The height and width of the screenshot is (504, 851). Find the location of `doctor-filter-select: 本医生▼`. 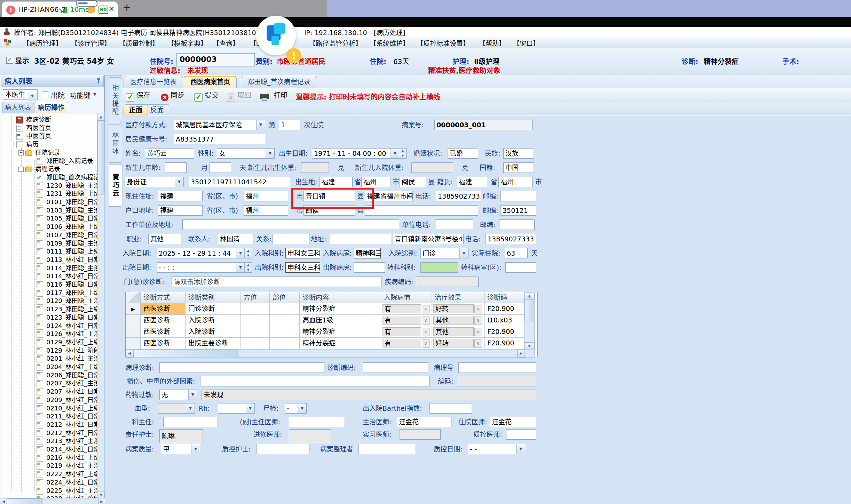

doctor-filter-select: 本医生▼ is located at coordinates (20, 95).